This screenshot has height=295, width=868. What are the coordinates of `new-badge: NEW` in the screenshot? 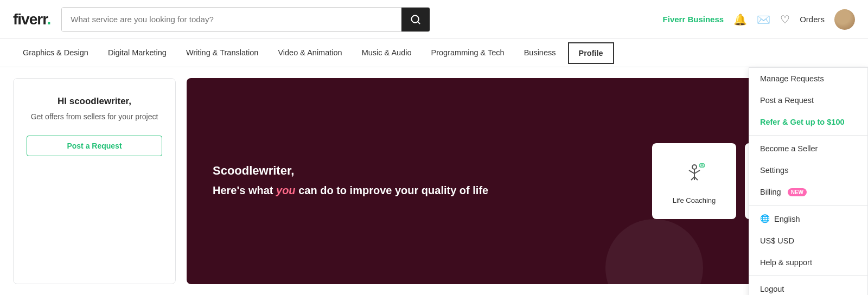 It's located at (797, 192).